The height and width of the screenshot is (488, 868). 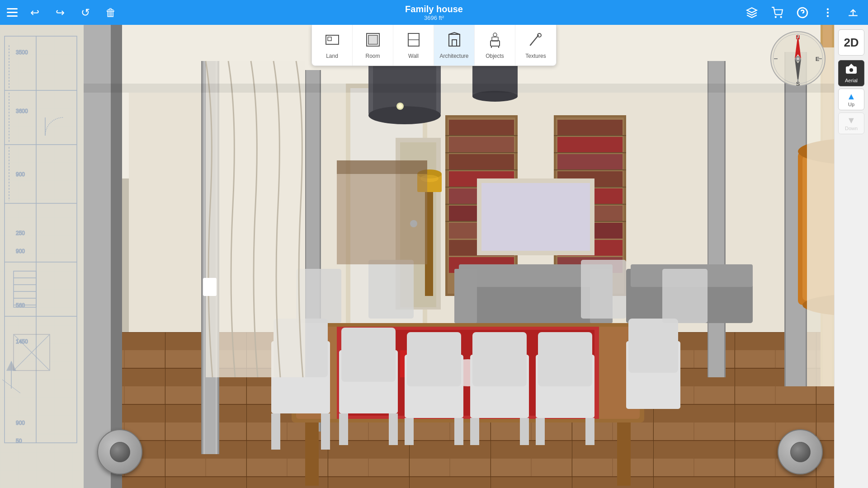 I want to click on room-icon, so click(x=373, y=42).